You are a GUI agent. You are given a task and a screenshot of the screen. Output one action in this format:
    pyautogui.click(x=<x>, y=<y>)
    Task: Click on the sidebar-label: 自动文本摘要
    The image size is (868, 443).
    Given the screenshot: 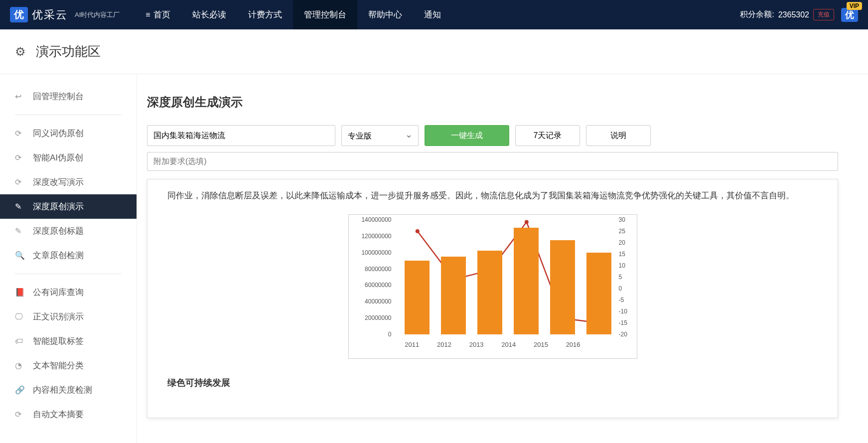 What is the action you would take?
    pyautogui.click(x=58, y=415)
    